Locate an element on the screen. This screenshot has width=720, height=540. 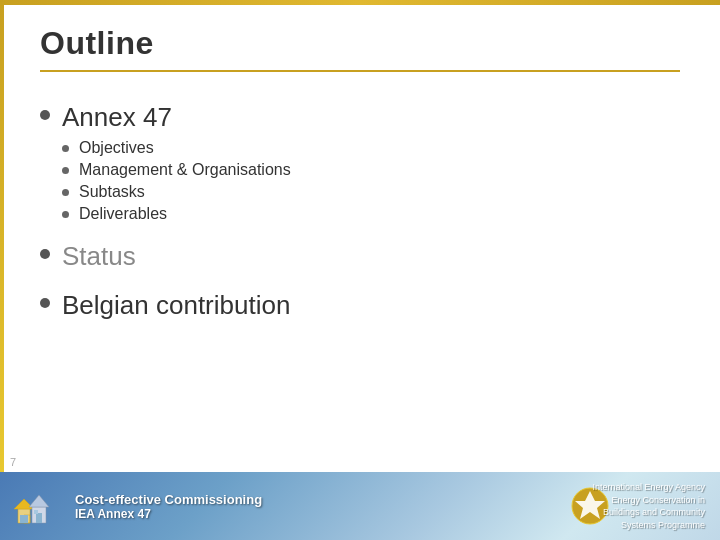
deliverables-text: Deliverables is located at coordinates (123, 214).